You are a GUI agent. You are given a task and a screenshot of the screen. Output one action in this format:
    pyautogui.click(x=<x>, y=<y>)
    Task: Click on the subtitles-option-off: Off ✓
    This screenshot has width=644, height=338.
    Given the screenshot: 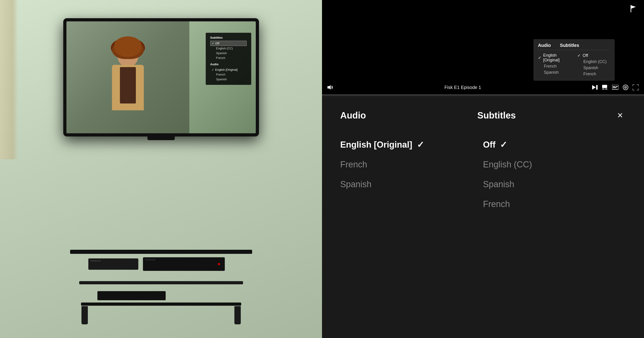 What is the action you would take?
    pyautogui.click(x=554, y=145)
    